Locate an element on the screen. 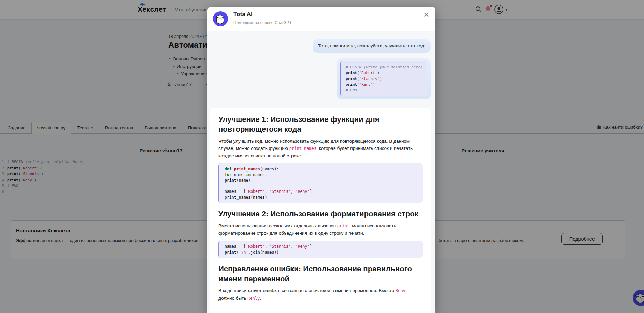 This screenshot has width=644, height=313. code-line: print('\n'.join(names)) is located at coordinates (321, 253).